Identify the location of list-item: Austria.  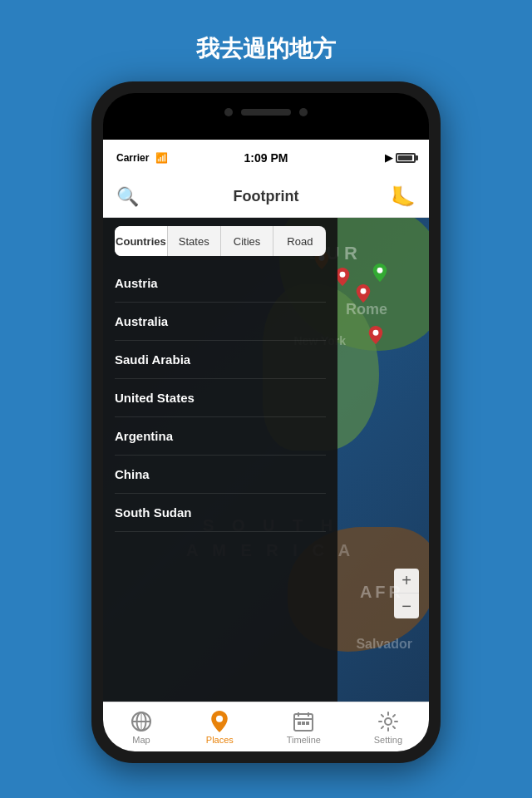
(220, 283).